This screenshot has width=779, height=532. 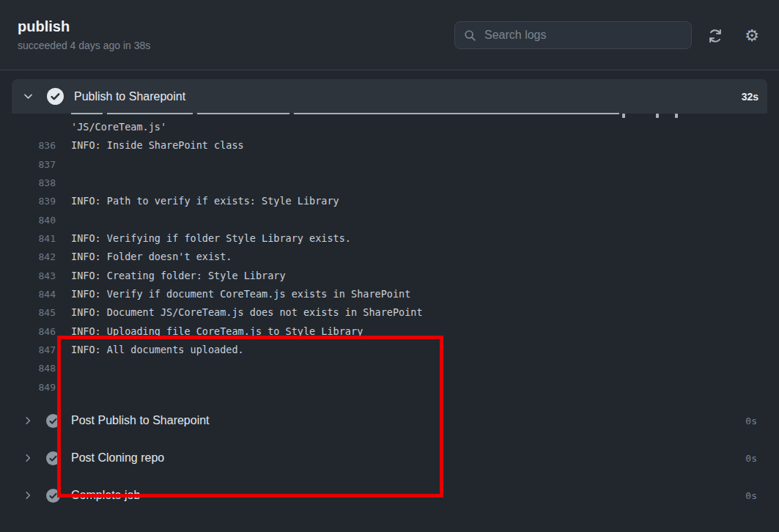 I want to click on job-status-text: succeeded 4 days ago in 38s, so click(x=84, y=45).